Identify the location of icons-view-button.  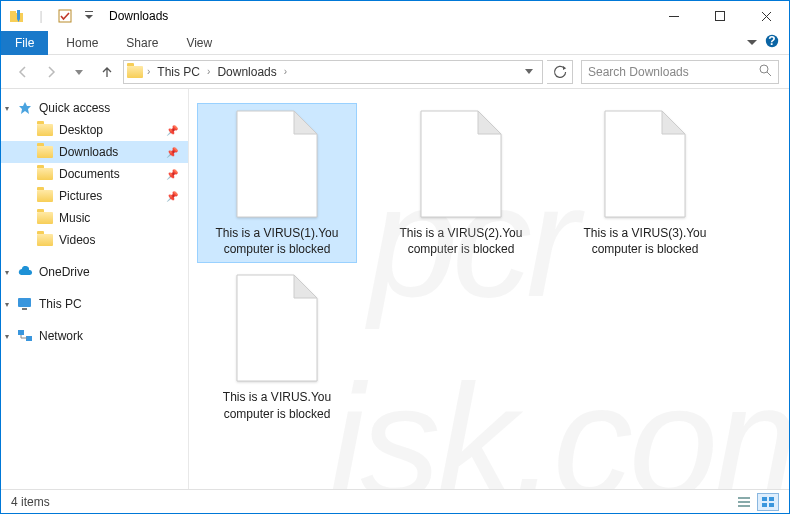
(768, 502).